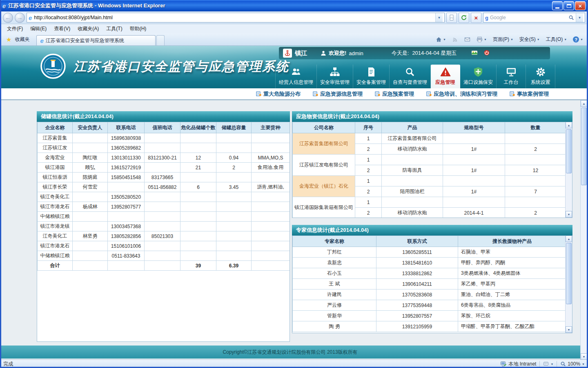 The image size is (588, 368). What do you see at coordinates (556, 40) in the screenshot?
I see `tools-menu-button: 工具(O)▼` at bounding box center [556, 40].